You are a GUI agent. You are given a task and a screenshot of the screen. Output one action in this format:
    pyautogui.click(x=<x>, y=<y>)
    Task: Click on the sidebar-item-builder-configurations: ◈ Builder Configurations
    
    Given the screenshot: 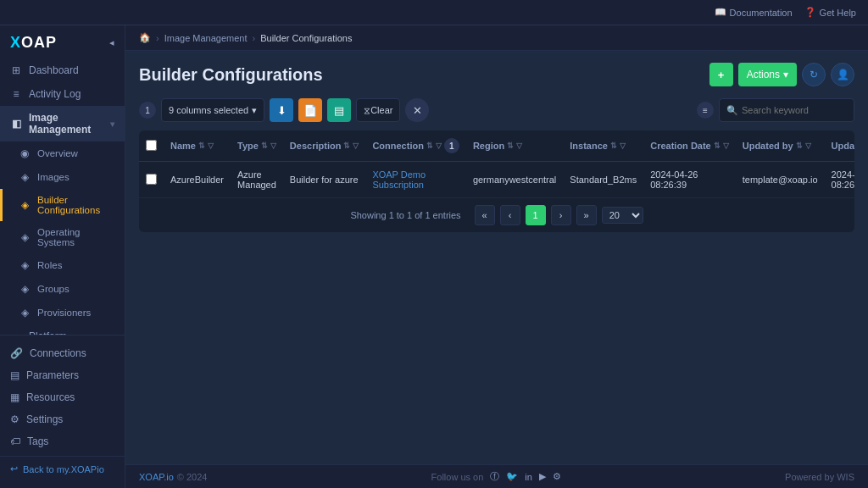 What is the action you would take?
    pyautogui.click(x=63, y=205)
    